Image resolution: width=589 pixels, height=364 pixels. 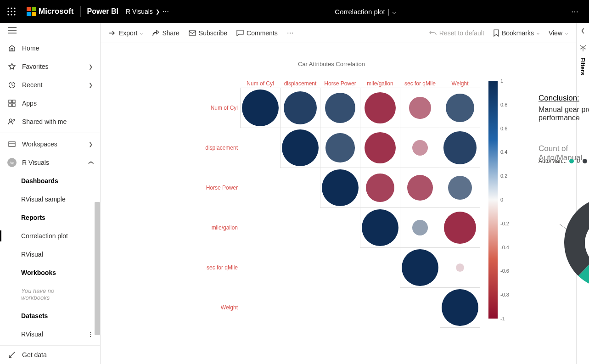 What do you see at coordinates (12, 67) in the screenshot?
I see `star-icon` at bounding box center [12, 67].